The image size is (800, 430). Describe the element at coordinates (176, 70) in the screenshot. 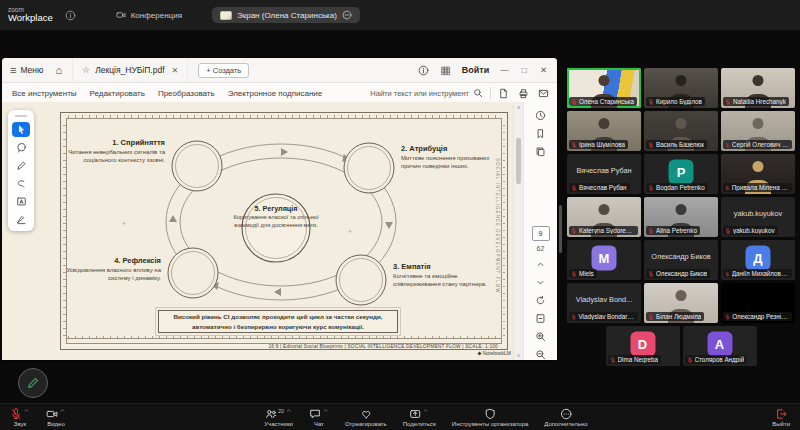

I see `close-tab-icon: ✕` at that location.